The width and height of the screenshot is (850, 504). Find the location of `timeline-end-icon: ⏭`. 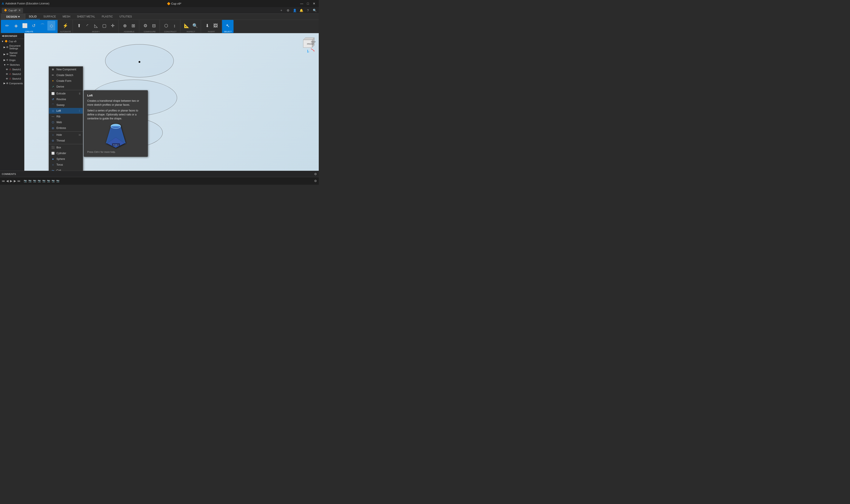

timeline-end-icon: ⏭ is located at coordinates (19, 181).